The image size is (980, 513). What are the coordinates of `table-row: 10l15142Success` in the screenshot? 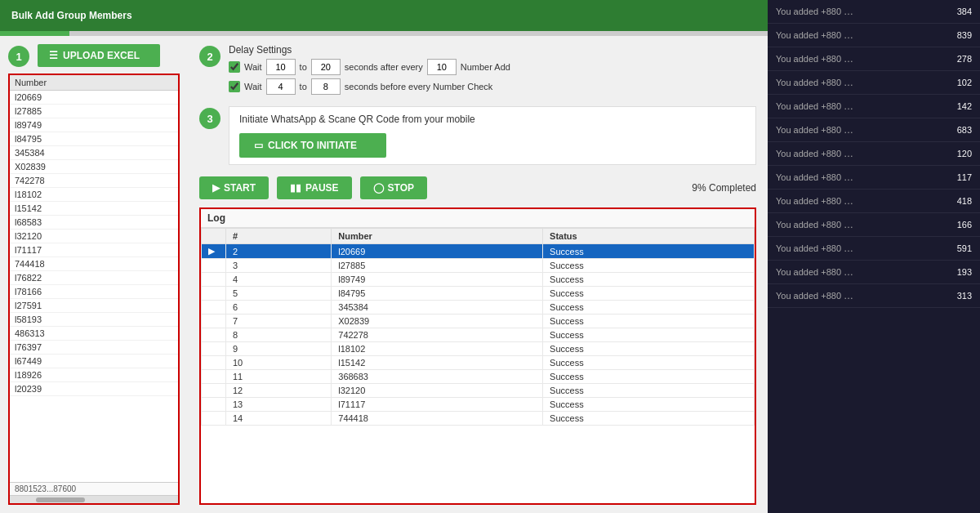 It's located at (479, 363).